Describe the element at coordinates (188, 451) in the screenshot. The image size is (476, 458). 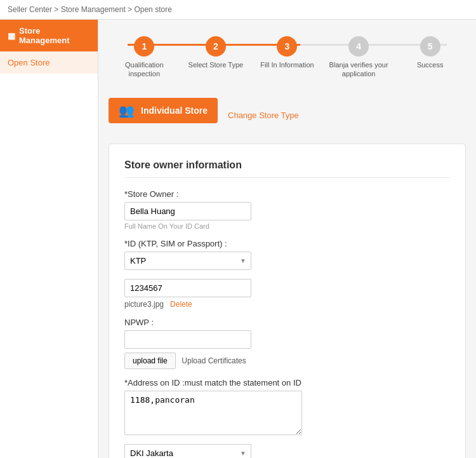
I see `province-select: DKI Jakarta Jawa Barat Jawa Tengah` at that location.